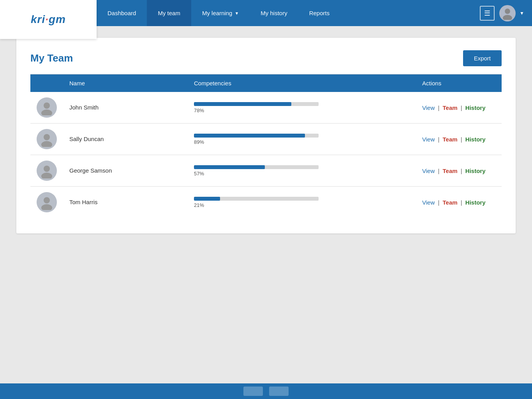  Describe the element at coordinates (266, 58) in the screenshot. I see `card-header: My Team Export` at that location.